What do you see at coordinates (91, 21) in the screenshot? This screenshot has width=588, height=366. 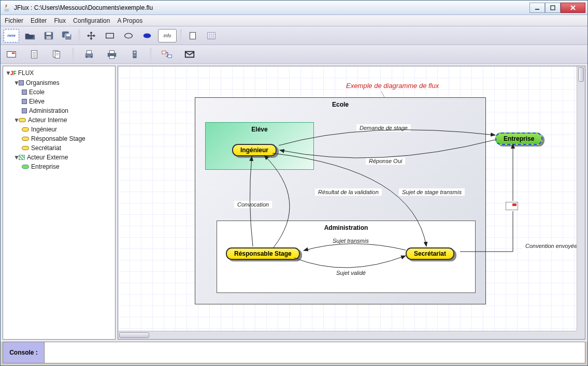 I see `menu-configuration: Configuration` at bounding box center [91, 21].